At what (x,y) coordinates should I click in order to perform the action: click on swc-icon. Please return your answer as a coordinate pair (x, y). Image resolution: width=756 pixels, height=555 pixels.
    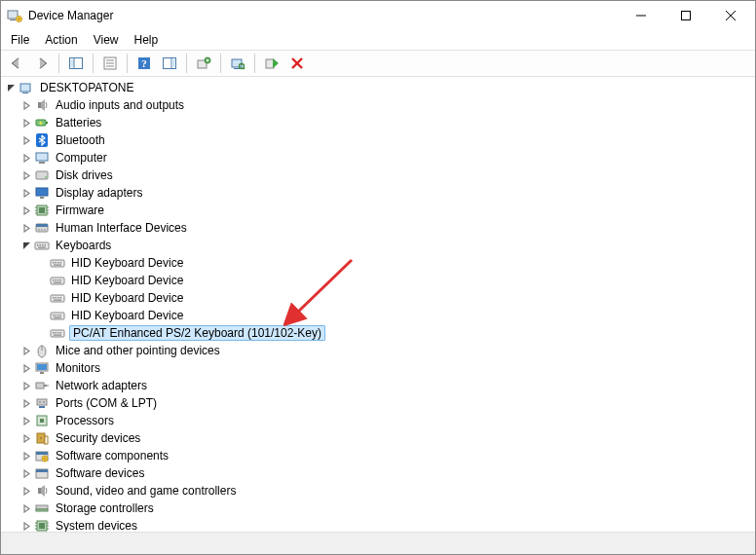
    Looking at the image, I should click on (42, 456).